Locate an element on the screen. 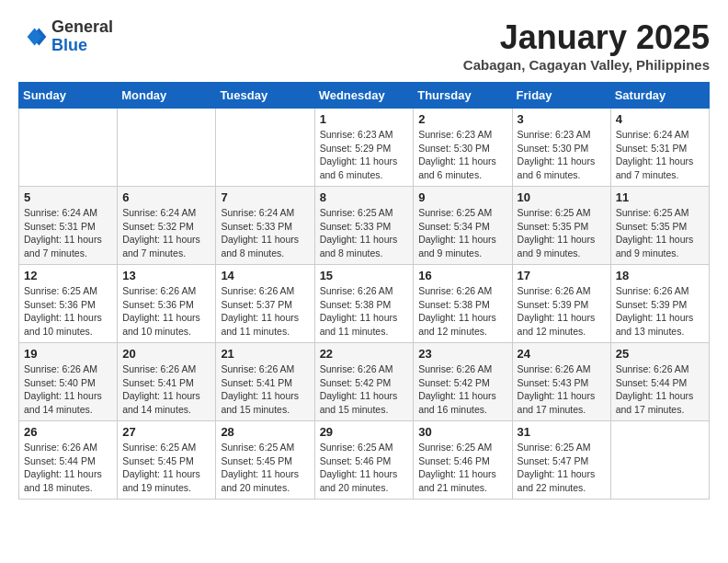 The width and height of the screenshot is (728, 563). logo-general-text: General is located at coordinates (83, 28).